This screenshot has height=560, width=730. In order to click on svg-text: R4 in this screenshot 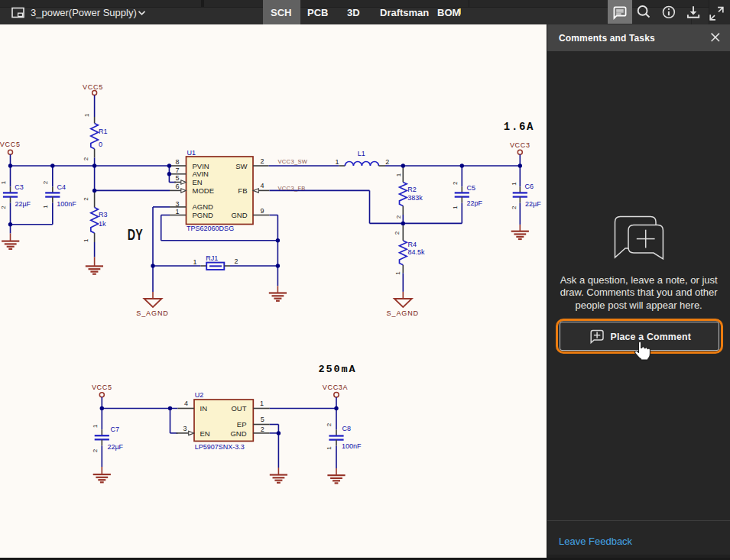, I will do `click(413, 244)`.